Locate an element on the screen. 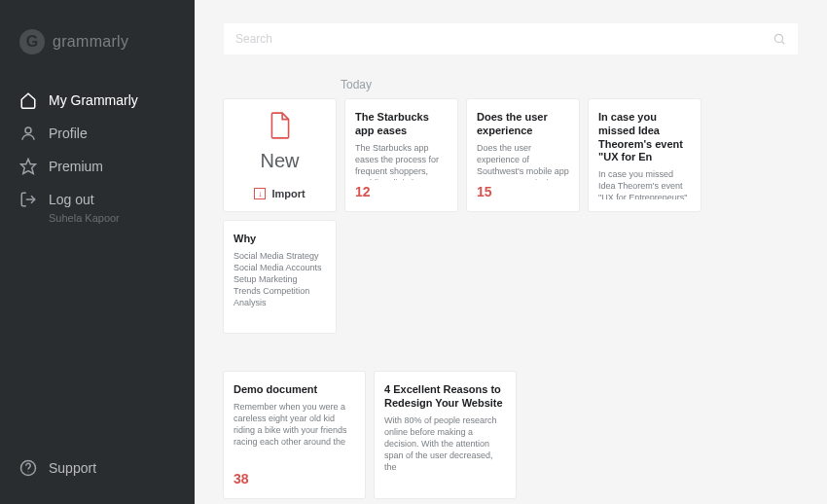  card-excerpt: With 80% of people research online befor… is located at coordinates (446, 451).